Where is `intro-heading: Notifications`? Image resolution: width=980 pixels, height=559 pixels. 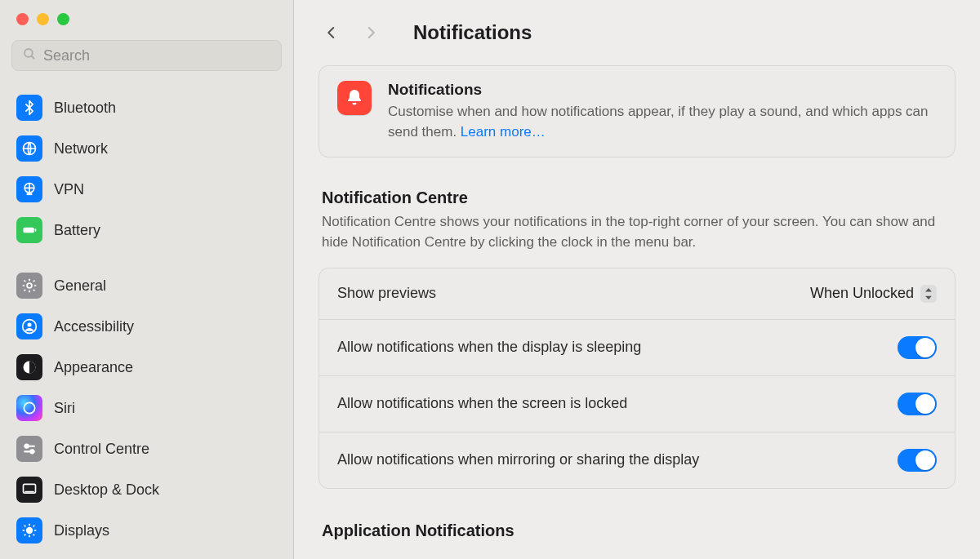
intro-heading: Notifications is located at coordinates (662, 90).